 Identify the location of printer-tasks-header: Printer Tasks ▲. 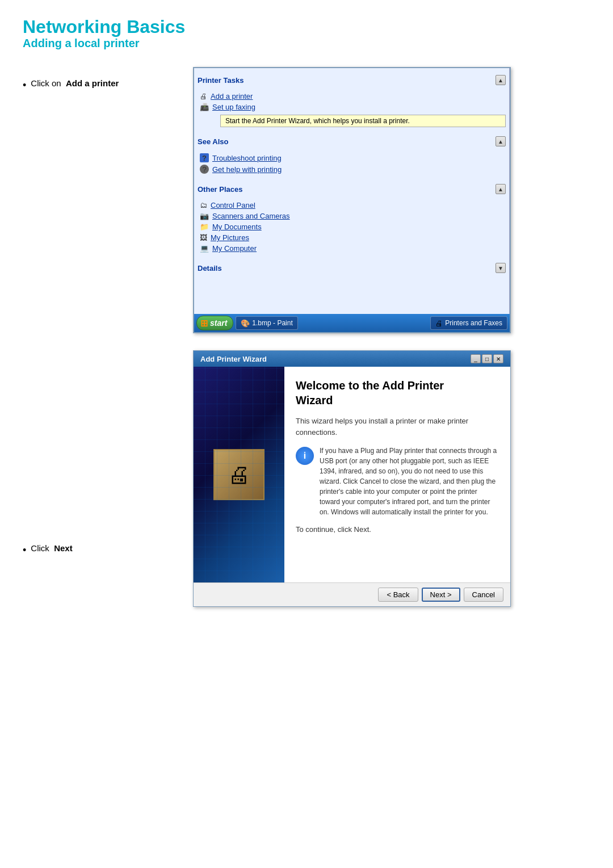
(352, 80).